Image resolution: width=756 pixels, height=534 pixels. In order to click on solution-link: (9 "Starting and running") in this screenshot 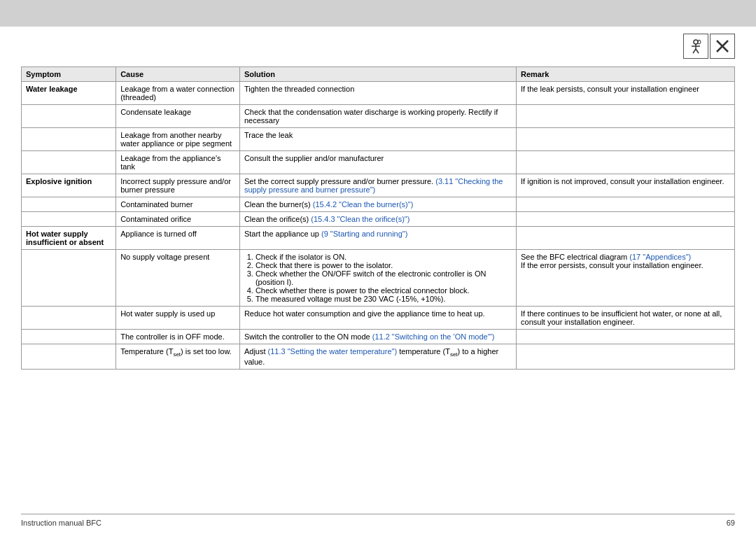, I will do `click(364, 234)`.